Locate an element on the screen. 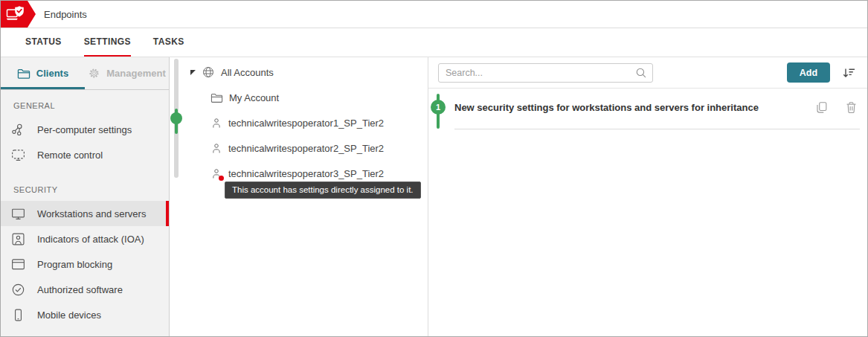 The image size is (868, 337). callout-1-badge: 1 is located at coordinates (438, 107).